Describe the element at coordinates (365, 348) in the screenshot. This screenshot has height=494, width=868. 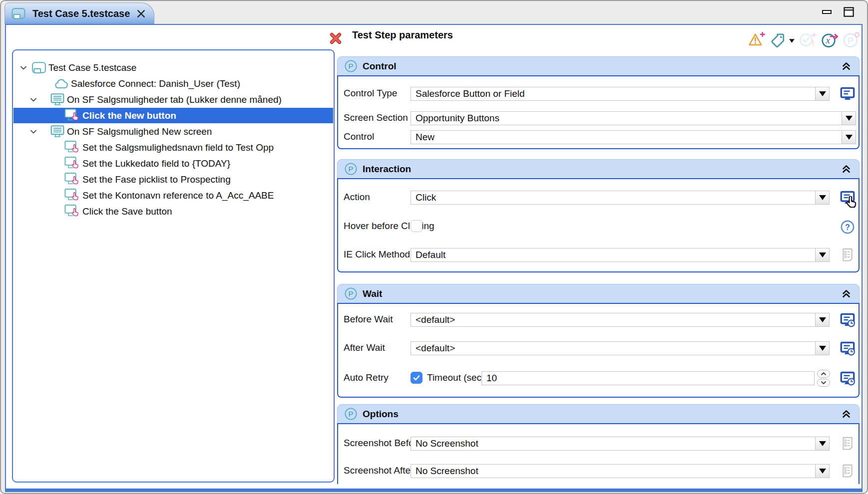
I see `field-label: After Wait` at that location.